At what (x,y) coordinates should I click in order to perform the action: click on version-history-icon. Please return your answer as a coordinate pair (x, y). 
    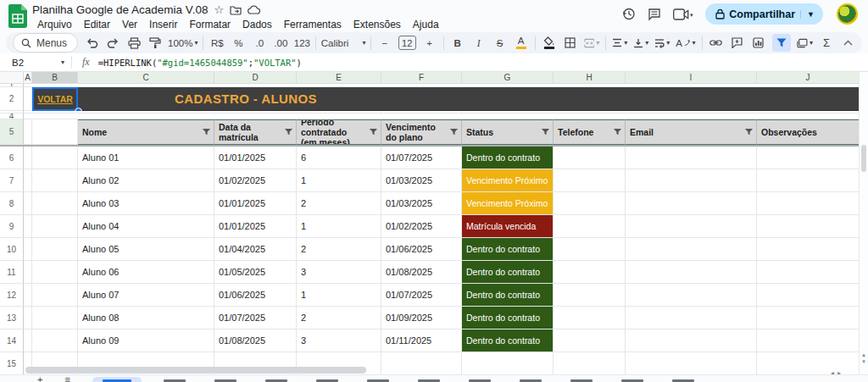
    Looking at the image, I should click on (629, 14).